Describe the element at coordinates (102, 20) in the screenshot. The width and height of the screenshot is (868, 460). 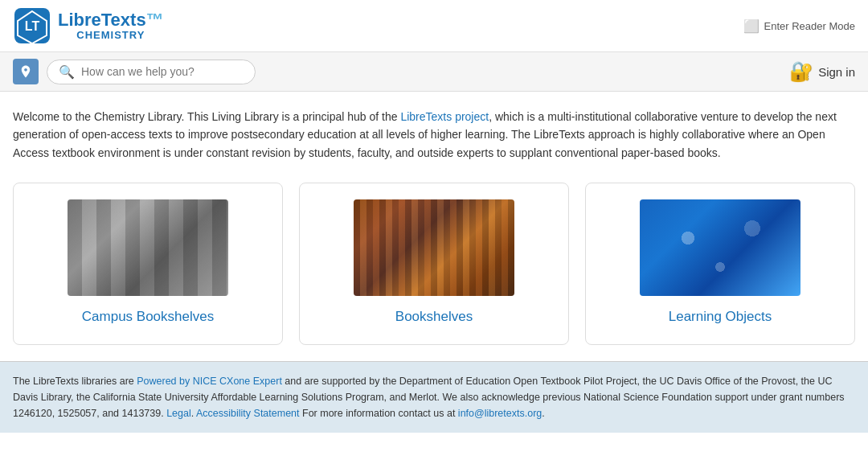
I see `logo-libre: LibreTexts` at that location.